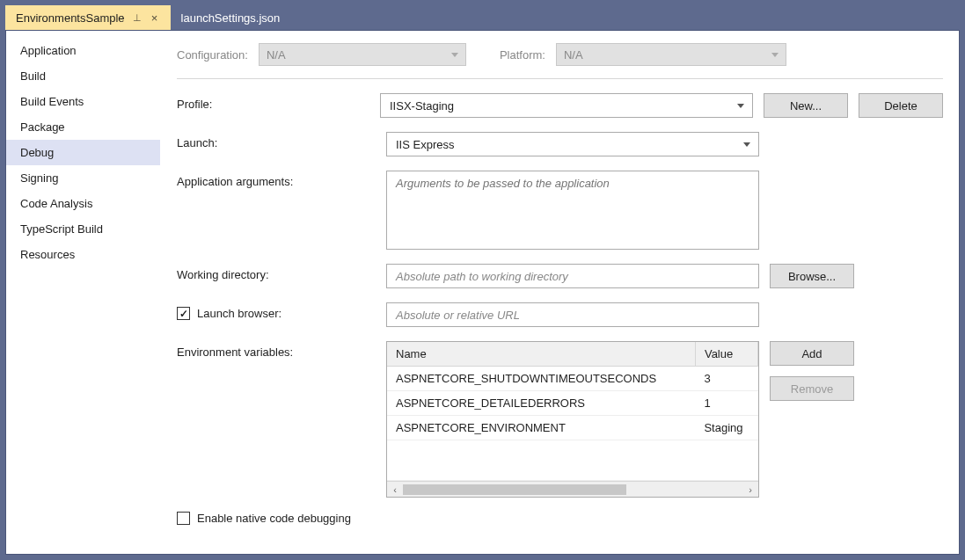 Image resolution: width=965 pixels, height=560 pixels. Describe the element at coordinates (362, 55) in the screenshot. I see `configuration-select: N/A` at that location.